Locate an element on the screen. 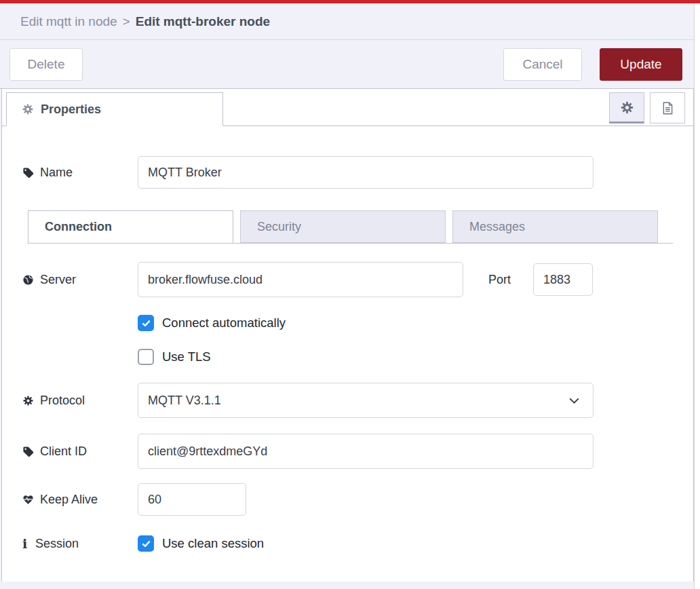 This screenshot has width=700, height=589. heartbeat-icon is located at coordinates (28, 499).